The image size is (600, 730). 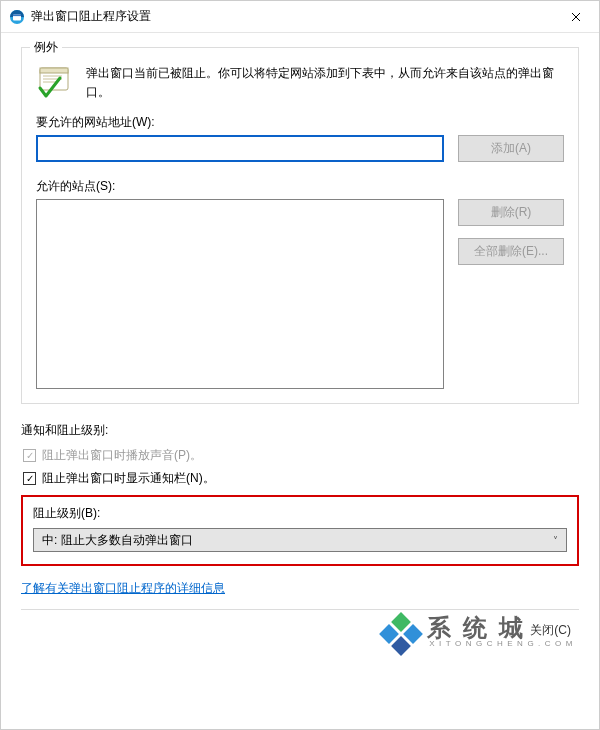 I want to click on allowed-sites-label: 允许的站点(S):, so click(x=300, y=186).